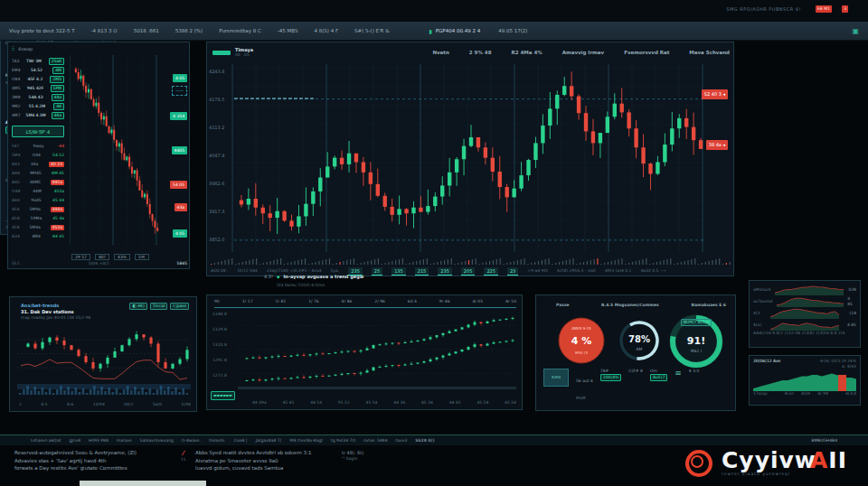  I want to click on y-label: 1348.8, so click(220, 320).